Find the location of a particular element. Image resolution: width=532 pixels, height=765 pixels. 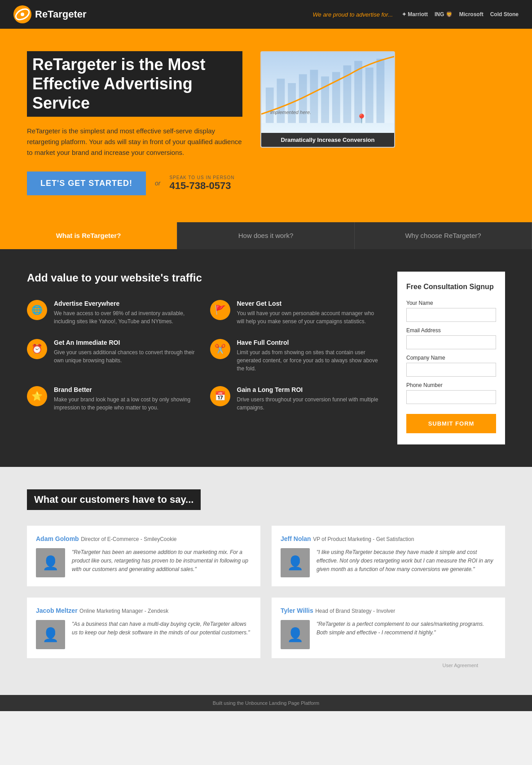

phone-number: 415-738-0573 is located at coordinates (202, 186).